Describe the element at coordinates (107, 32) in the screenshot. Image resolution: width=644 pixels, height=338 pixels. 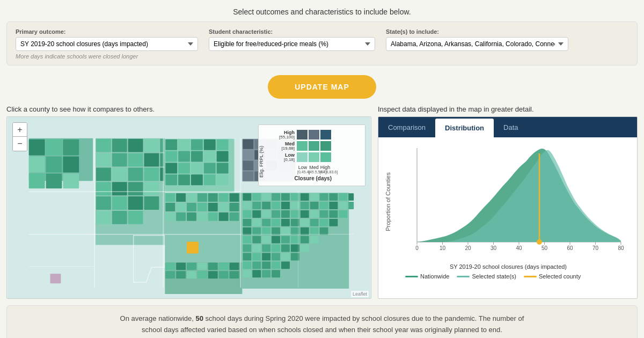
I see `primary-outcome-label: Primary outcome:` at that location.